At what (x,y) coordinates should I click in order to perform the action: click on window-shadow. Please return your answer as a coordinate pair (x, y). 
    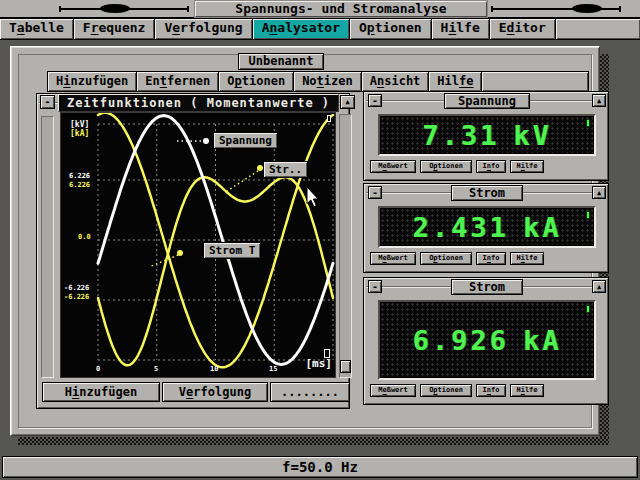
    Looking at the image, I should click on (314, 441).